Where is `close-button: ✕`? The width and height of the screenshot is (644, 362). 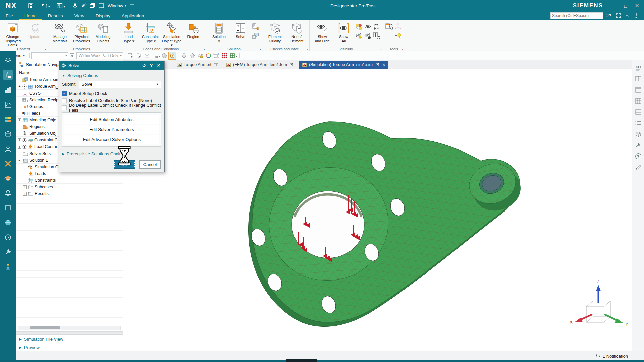 close-button: ✕ is located at coordinates (637, 6).